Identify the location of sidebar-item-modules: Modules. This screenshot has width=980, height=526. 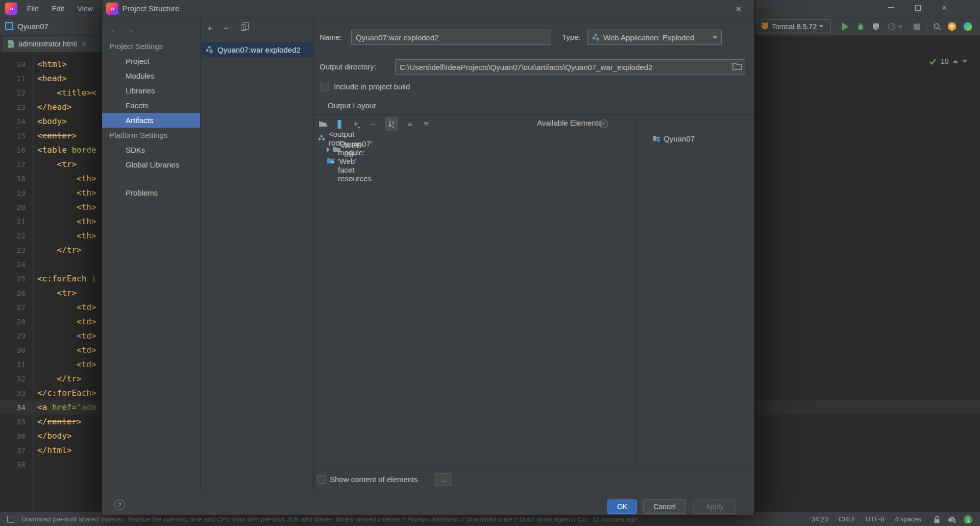
(151, 76).